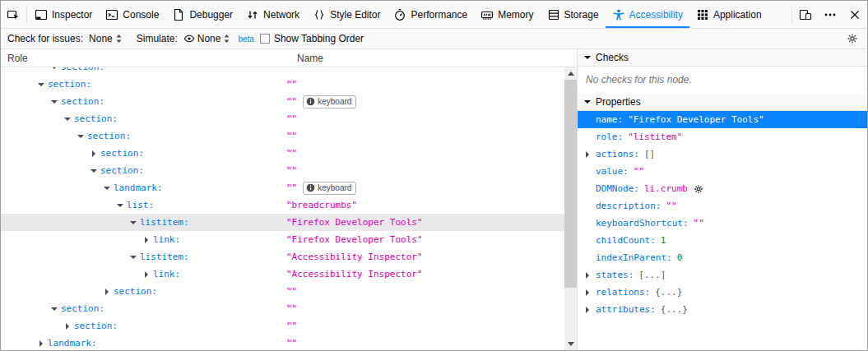 Image resolution: width=868 pixels, height=351 pixels. What do you see at coordinates (571, 209) in the screenshot?
I see `tree-scrollbar` at bounding box center [571, 209].